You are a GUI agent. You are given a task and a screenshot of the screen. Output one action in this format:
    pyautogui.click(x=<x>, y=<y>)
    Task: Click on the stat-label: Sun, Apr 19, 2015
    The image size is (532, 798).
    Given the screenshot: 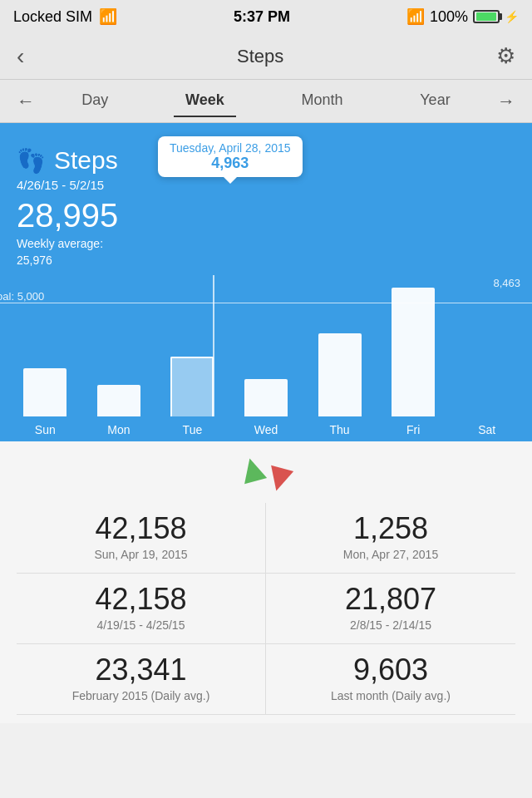 What is the action you would take?
    pyautogui.click(x=141, y=554)
    